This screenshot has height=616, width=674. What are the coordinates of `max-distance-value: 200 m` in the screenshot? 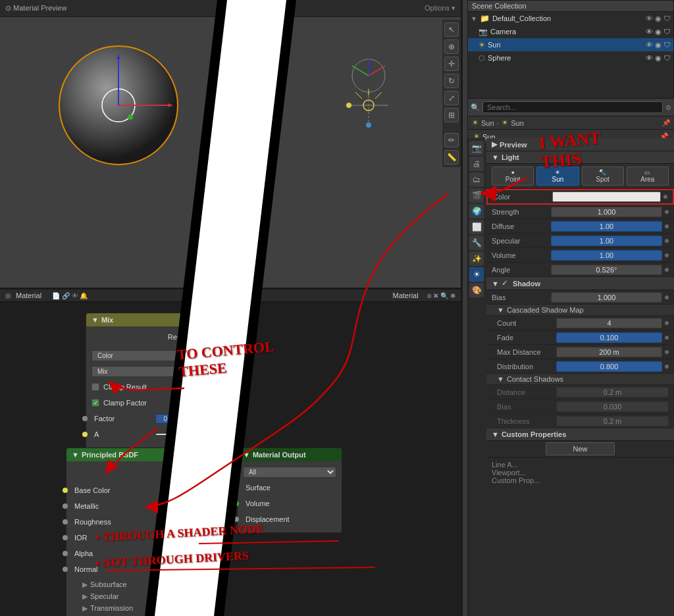 It's located at (609, 352).